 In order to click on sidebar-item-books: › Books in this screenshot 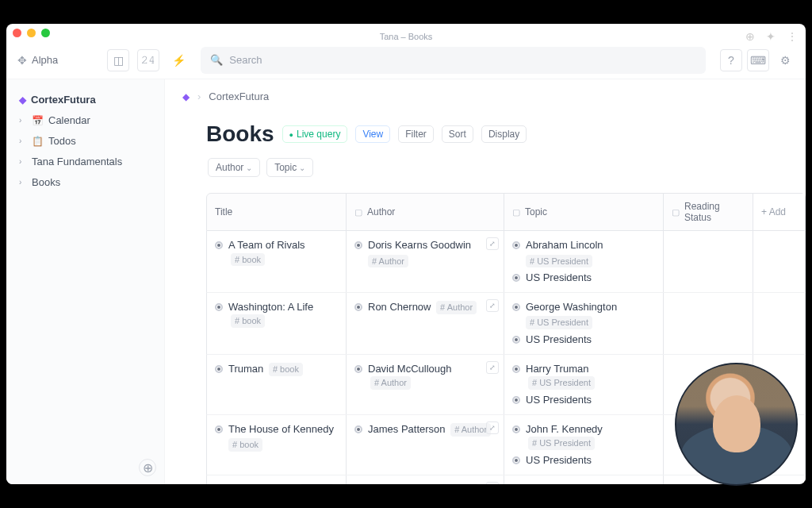, I will do `click(86, 183)`.